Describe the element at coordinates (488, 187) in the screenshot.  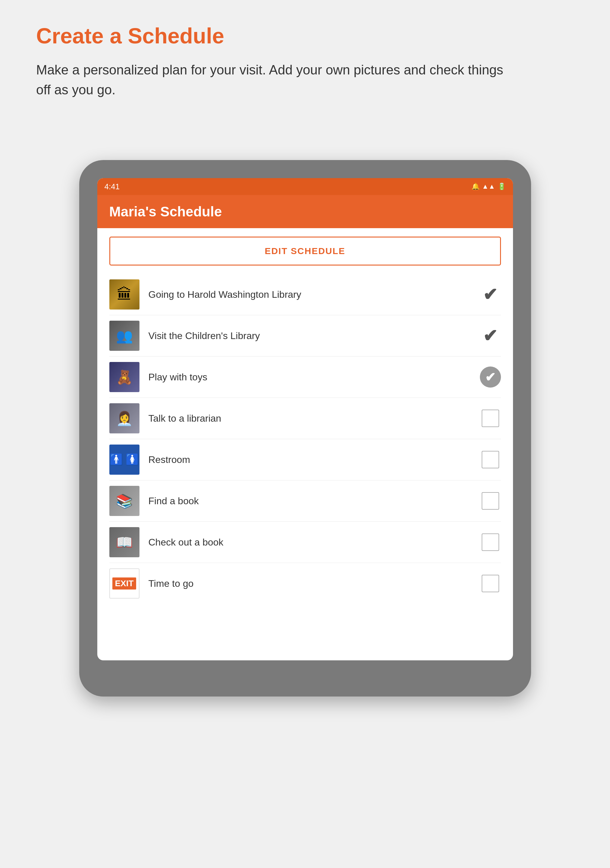
I see `wifi-icon: ▲▲` at that location.